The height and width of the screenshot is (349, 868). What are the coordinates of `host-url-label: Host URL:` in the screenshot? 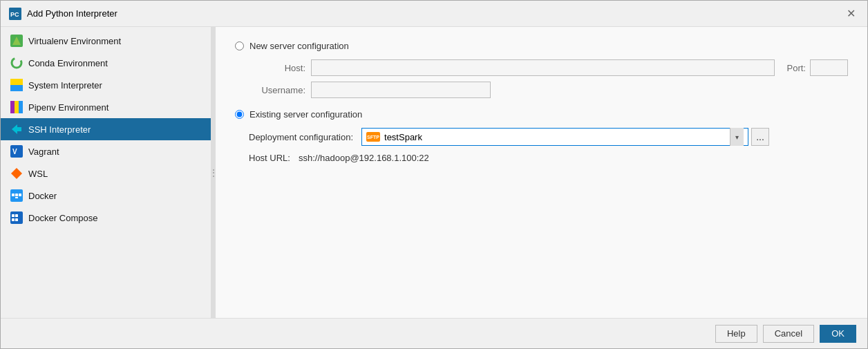 It's located at (270, 158).